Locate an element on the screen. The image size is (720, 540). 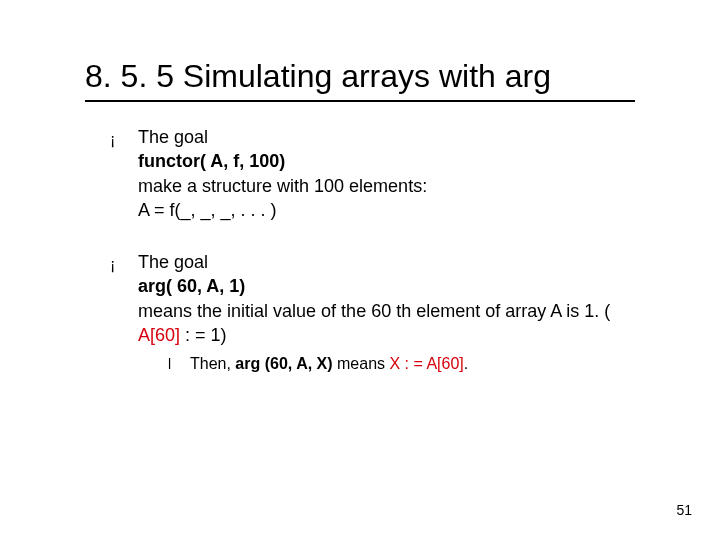
text-run: make a structure with 100 elements: is located at coordinates (282, 186).